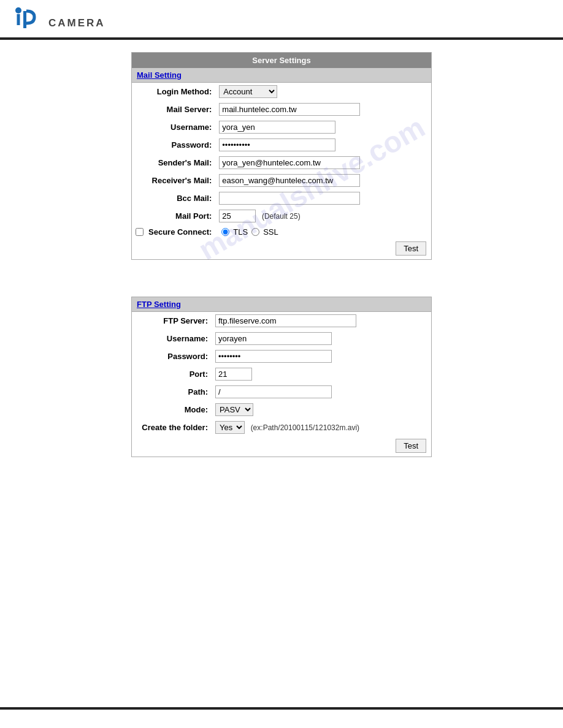 The height and width of the screenshot is (728, 563). I want to click on ftp-mode-select: PASV PORT, so click(234, 409).